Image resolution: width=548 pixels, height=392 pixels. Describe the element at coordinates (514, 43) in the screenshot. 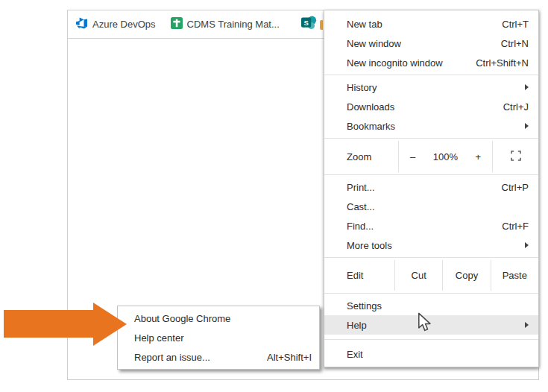

I see `menu-item-shortcut: Ctrl+N` at that location.